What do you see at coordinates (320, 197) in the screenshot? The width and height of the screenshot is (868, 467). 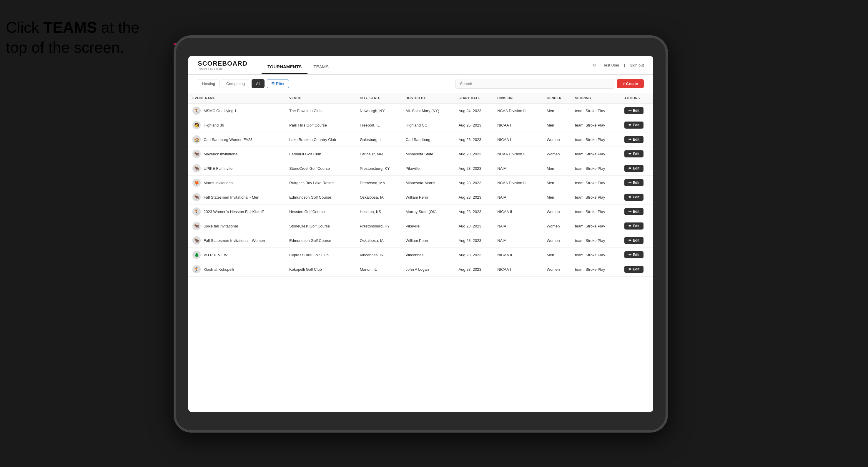 I see `venue-cell-6: Edmundson Golf Course` at bounding box center [320, 197].